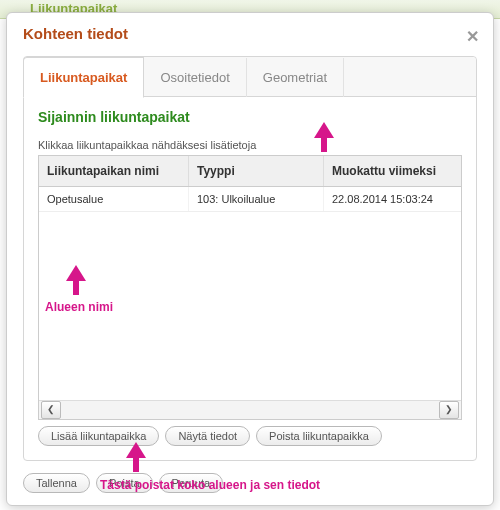  Describe the element at coordinates (449, 410) in the screenshot. I see `scroll-right-icon: ❯` at that location.